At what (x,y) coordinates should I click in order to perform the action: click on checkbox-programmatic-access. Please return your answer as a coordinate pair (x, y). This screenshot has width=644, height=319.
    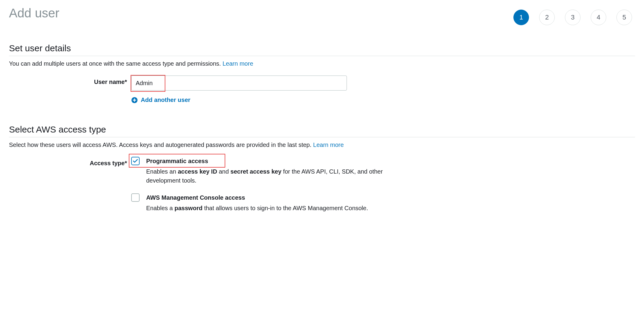
    Looking at the image, I should click on (135, 161).